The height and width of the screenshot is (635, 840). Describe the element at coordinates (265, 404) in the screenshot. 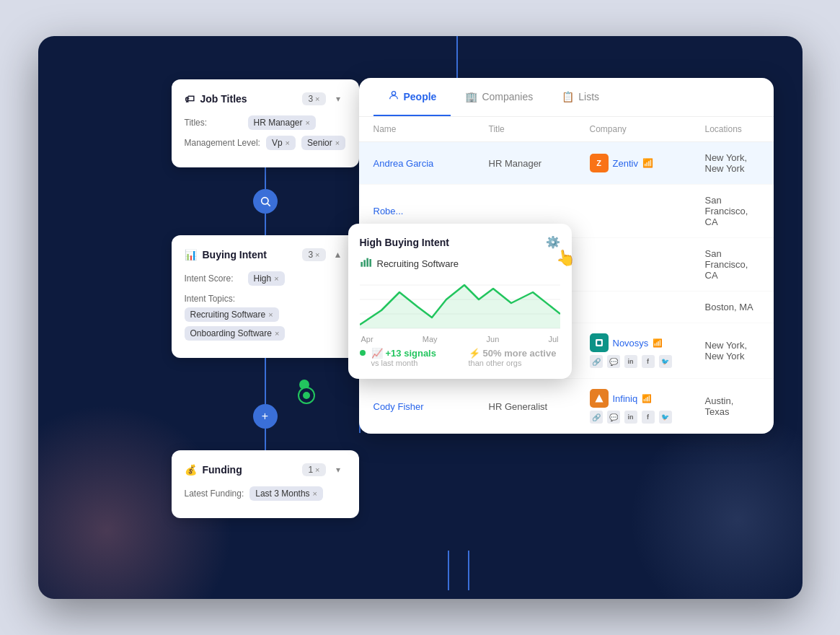

I see `mid-connector: +` at that location.